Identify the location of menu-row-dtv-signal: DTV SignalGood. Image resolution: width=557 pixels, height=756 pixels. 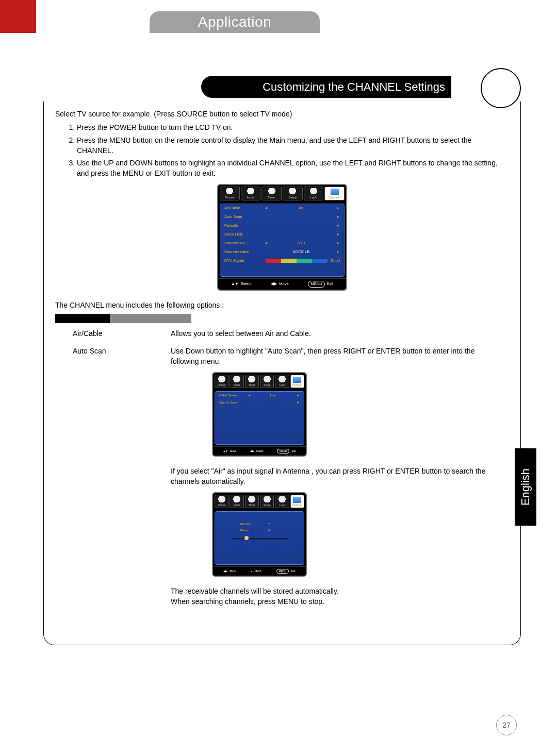
(282, 261).